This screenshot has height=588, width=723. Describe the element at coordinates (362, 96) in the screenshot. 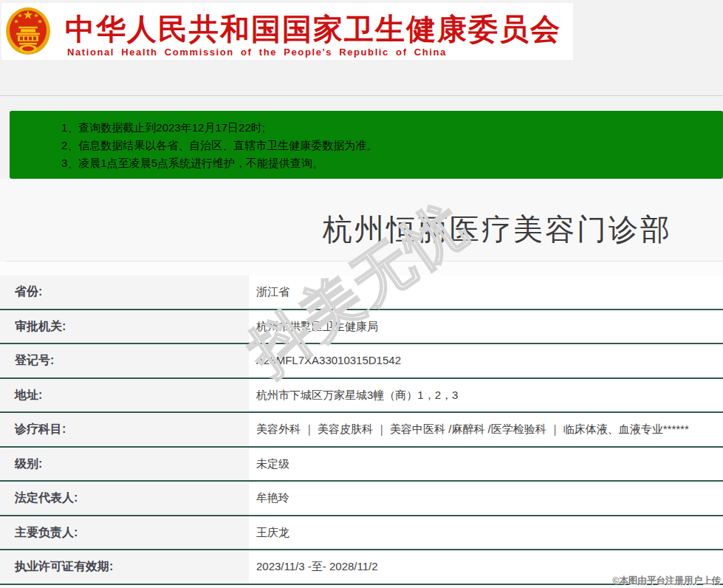

I see `header-divider` at that location.